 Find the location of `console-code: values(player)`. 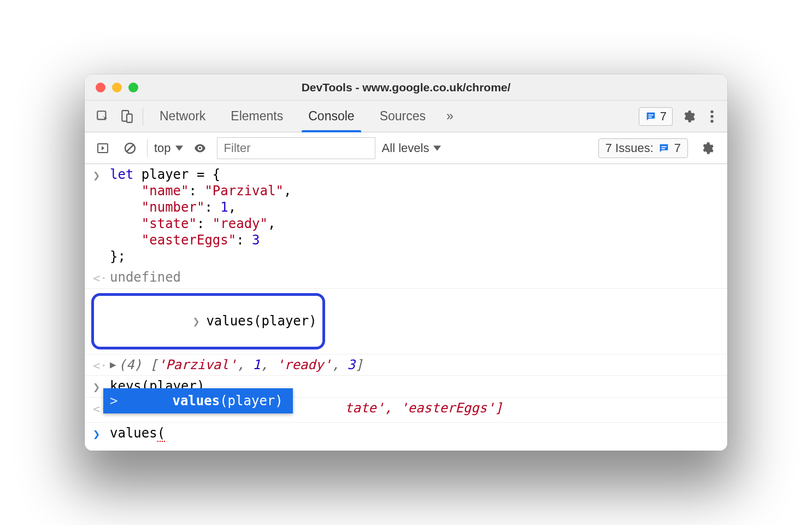

console-code: values(player) is located at coordinates (261, 321).